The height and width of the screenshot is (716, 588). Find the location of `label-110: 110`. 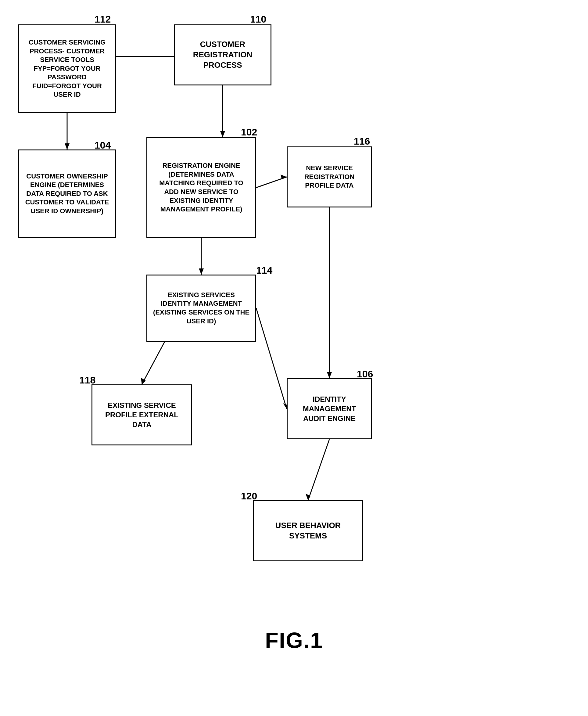

label-110: 110 is located at coordinates (258, 20).